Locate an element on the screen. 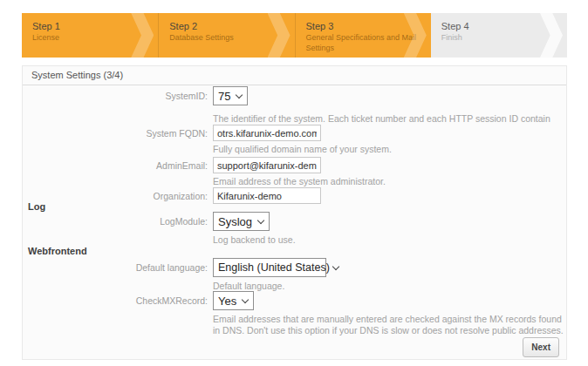  system-fqdn-input is located at coordinates (267, 132).